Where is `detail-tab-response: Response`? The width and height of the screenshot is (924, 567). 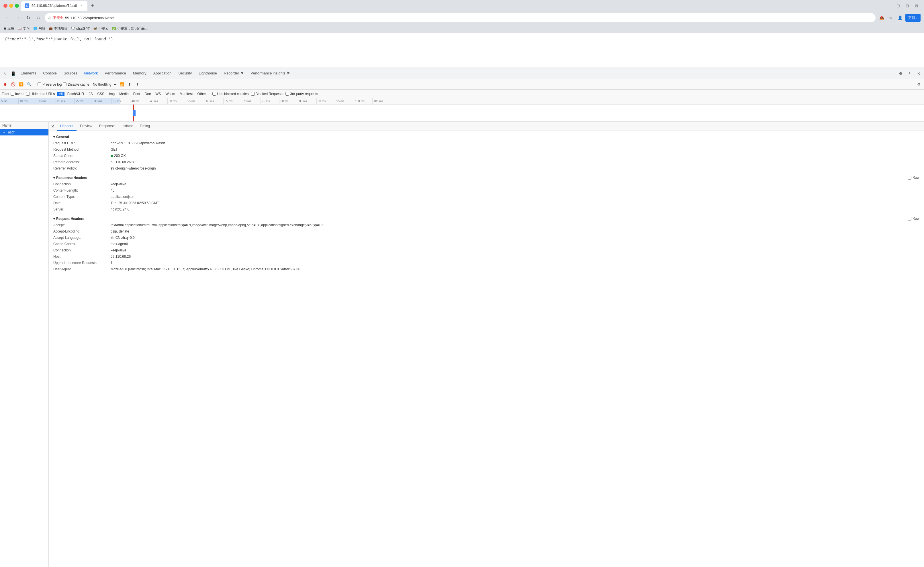
detail-tab-response: Response is located at coordinates (107, 126).